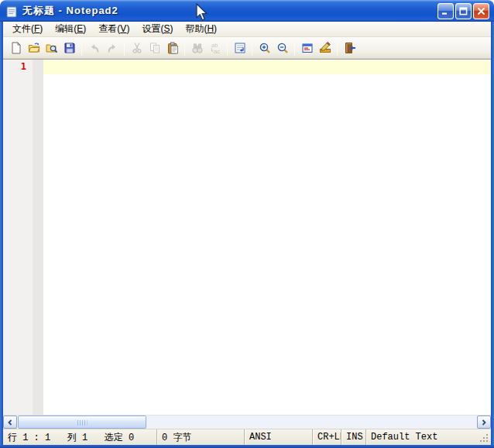  I want to click on new-file-icon, so click(16, 48).